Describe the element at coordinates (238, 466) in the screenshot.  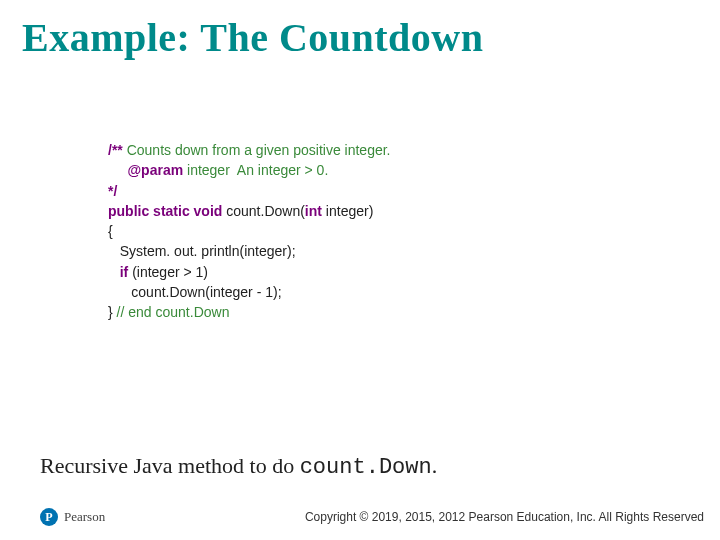
I see `caption: Recursive Java method to do count.Down.` at that location.